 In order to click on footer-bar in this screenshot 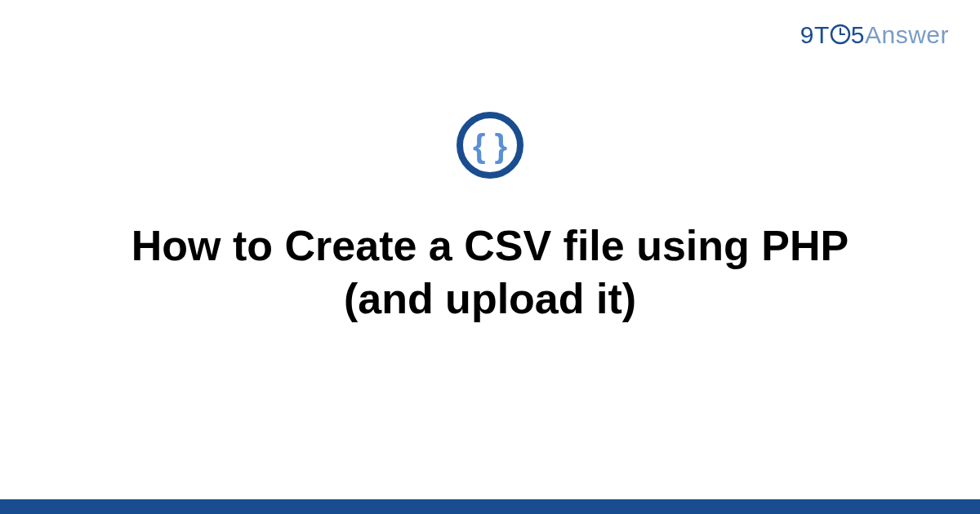, I will do `click(490, 507)`.